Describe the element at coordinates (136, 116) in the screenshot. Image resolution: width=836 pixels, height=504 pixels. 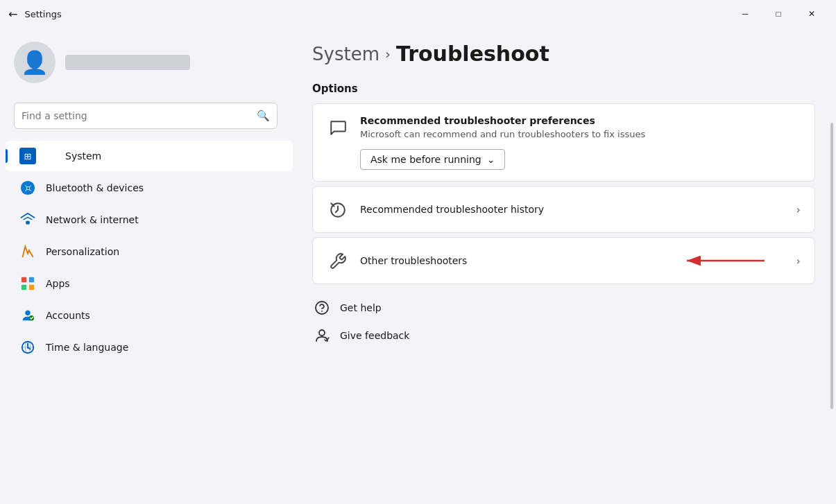
I see `search-input` at that location.